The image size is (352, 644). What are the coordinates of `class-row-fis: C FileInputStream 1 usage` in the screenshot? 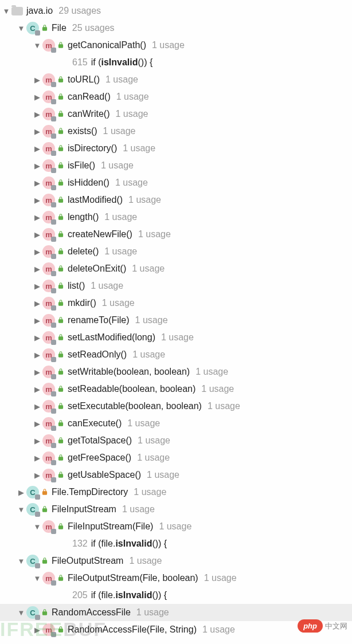 It's located at (176, 509).